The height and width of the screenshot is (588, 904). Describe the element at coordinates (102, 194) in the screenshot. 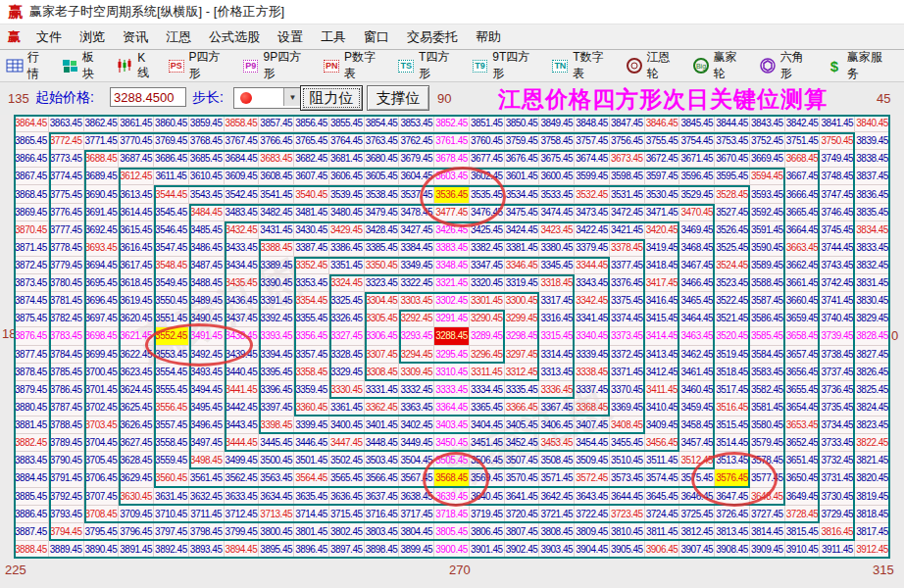

I see `grid-cell: 3690.45` at that location.